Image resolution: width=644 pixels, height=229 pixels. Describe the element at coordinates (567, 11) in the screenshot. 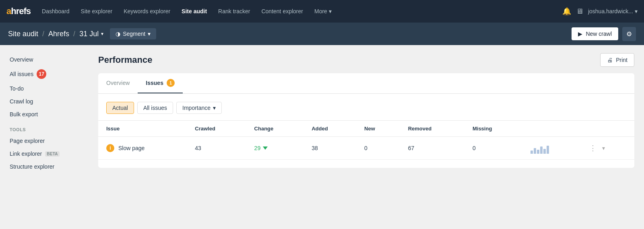

I see `notification-icon: 🔔` at that location.